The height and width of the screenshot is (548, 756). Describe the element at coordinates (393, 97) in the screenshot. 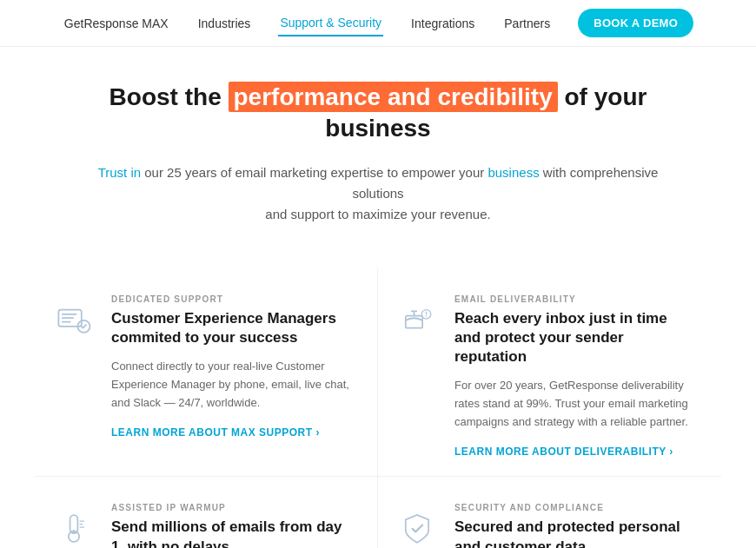

I see `headline-highlight: performance and credibility` at that location.